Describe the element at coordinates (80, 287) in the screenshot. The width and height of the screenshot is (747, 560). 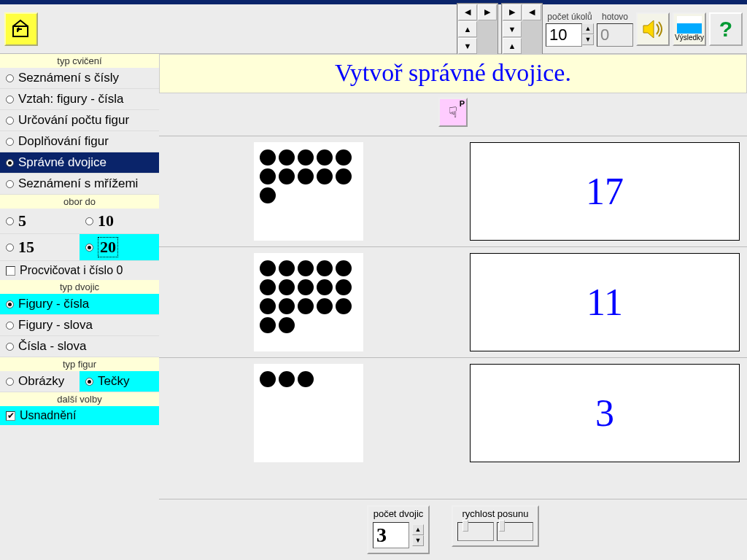
I see `pair-type-header: typ dvojic` at that location.